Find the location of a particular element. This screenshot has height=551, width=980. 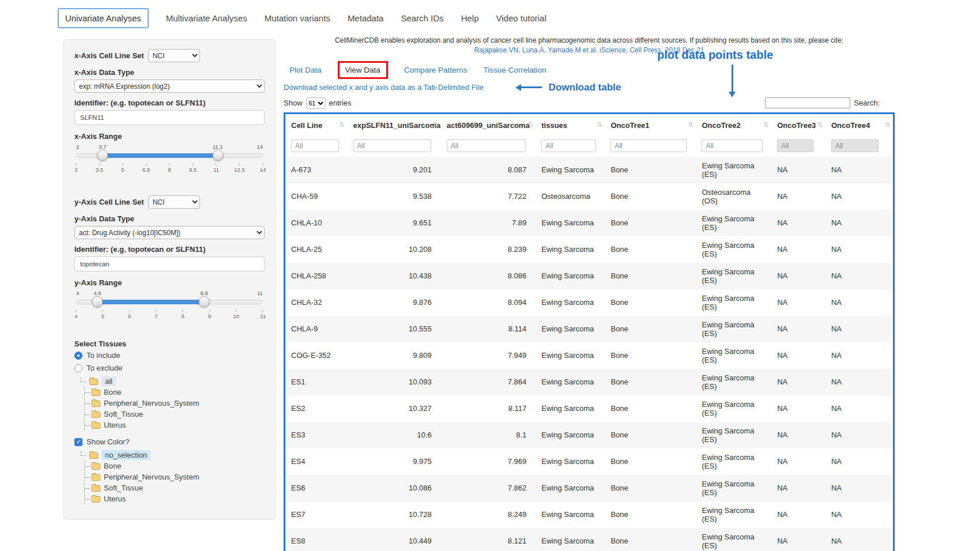

y-cell-line-set-select: NCI is located at coordinates (174, 202).